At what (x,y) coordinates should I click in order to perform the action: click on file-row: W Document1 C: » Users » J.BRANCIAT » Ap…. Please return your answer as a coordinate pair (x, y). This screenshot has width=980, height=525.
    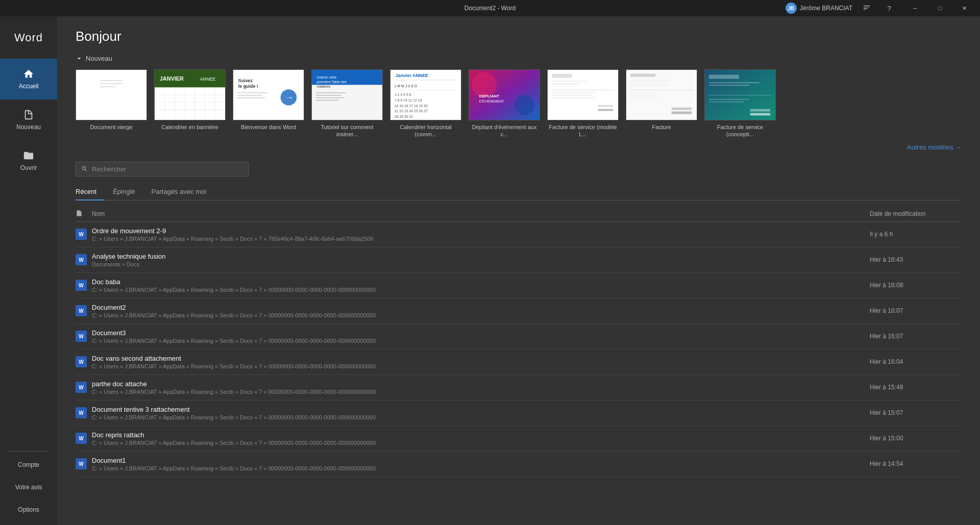
    Looking at the image, I should click on (519, 464).